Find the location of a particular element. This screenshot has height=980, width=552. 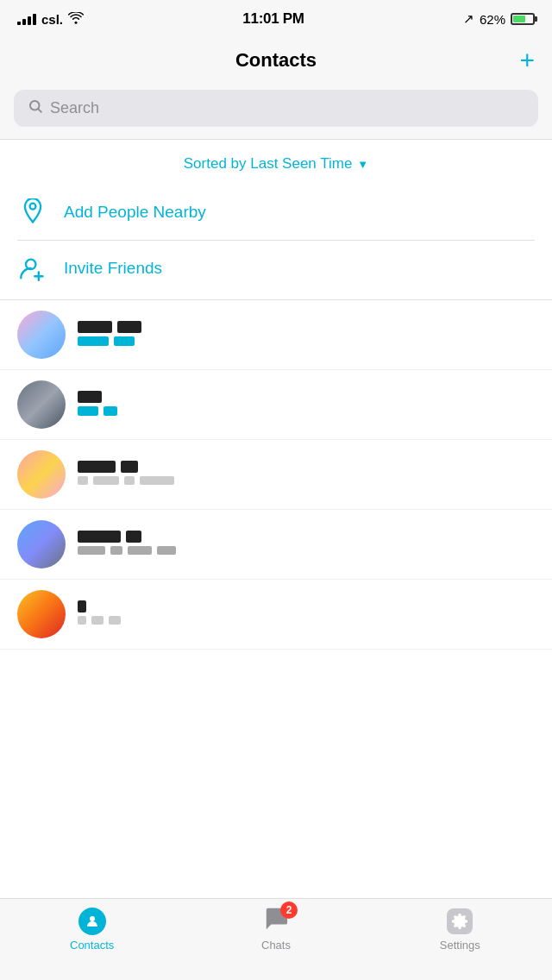

tab-bar: Contacts 2 Chats Settings is located at coordinates (276, 939).